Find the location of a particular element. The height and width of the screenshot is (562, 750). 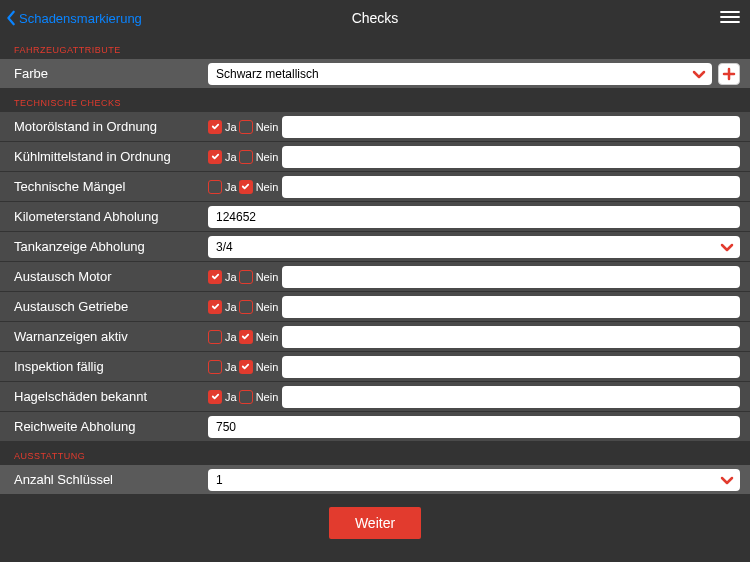

gearbox-no-checkbox is located at coordinates (246, 307).